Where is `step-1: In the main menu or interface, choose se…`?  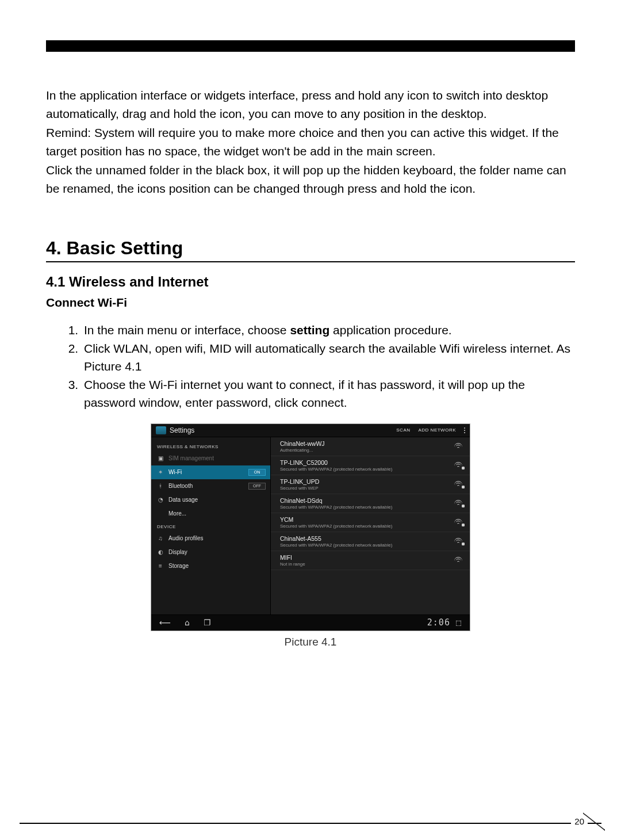
step-1: In the main menu or interface, choose se… is located at coordinates (328, 330).